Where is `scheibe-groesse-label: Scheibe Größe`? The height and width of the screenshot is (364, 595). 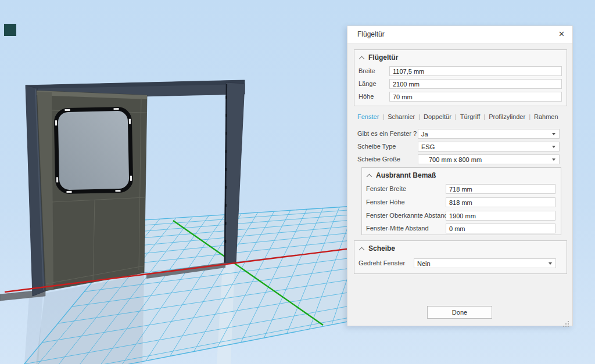 scheibe-groesse-label: Scheibe Größe is located at coordinates (379, 159).